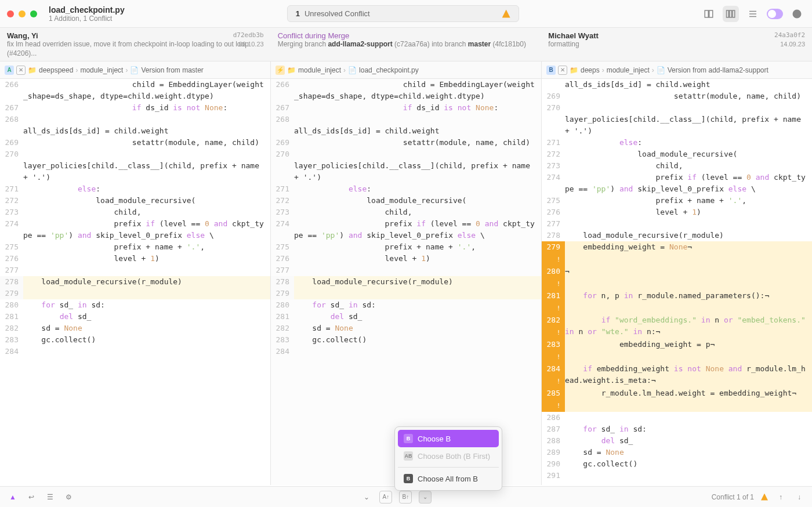 Image resolution: width=812 pixels, height=507 pixels. I want to click on code-text, so click(147, 352).